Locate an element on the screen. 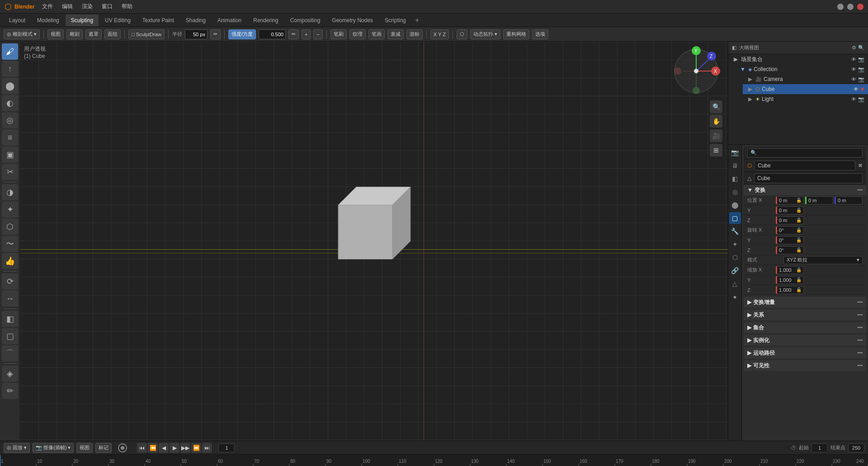 This screenshot has width=868, height=466. strength-label: 强度/力度 is located at coordinates (242, 34).